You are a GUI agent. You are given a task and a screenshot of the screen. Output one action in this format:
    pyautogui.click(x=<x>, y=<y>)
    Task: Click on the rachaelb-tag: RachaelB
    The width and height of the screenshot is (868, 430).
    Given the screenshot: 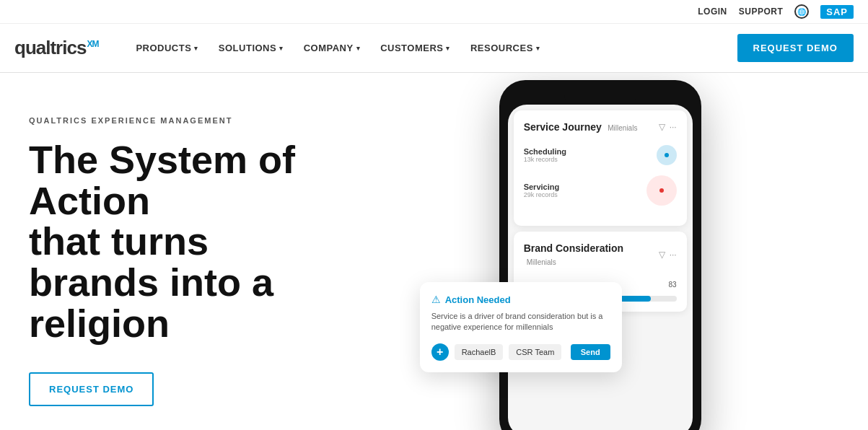 What is the action you would take?
    pyautogui.click(x=479, y=352)
    